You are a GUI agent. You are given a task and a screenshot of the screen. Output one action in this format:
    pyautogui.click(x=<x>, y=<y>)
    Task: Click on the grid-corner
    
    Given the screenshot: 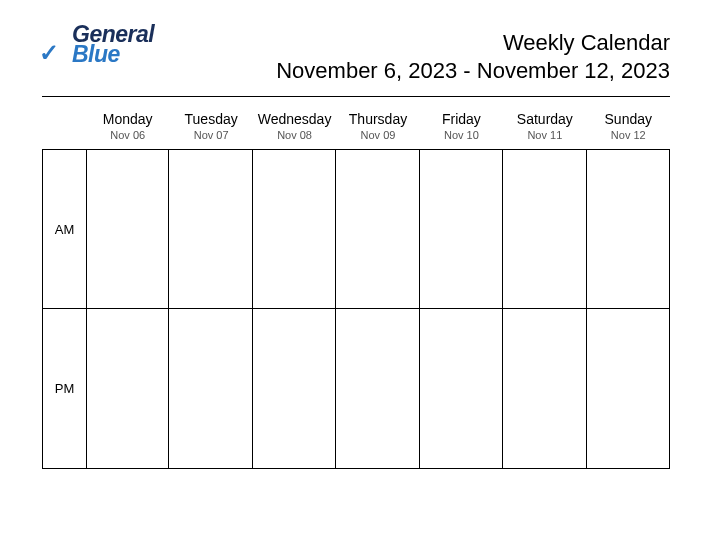 What is the action you would take?
    pyautogui.click(x=64, y=128)
    